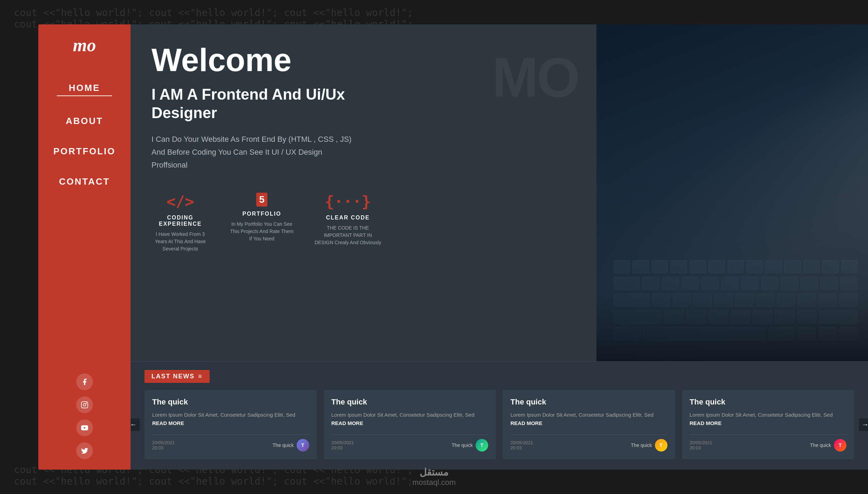 Image resolution: width=868 pixels, height=494 pixels. Describe the element at coordinates (589, 419) in the screenshot. I see `news-card-3-body: Lorem Ipsum Dolor Sit Amet, Consetetur S…` at that location.